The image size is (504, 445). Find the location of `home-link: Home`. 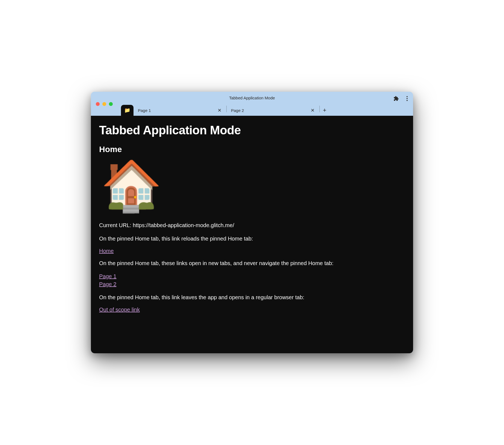

home-link: Home is located at coordinates (106, 251).